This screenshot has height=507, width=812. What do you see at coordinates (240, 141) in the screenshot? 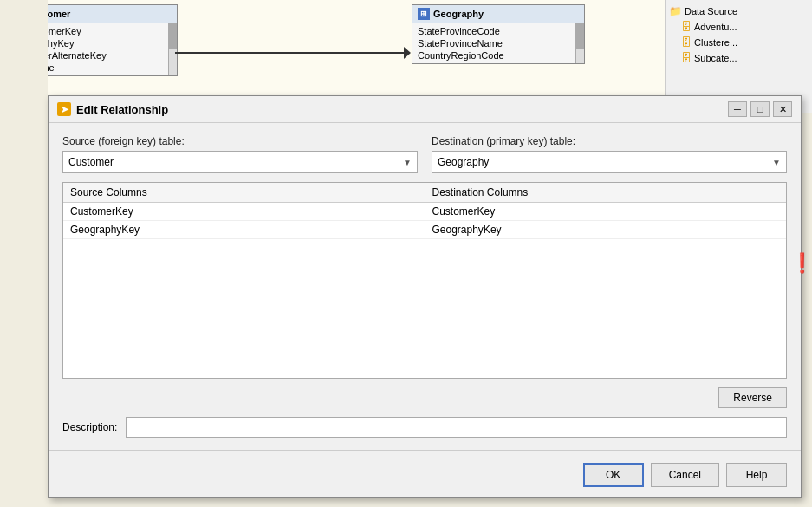
I see `source-label: Source (foreign key) table:` at bounding box center [240, 141].